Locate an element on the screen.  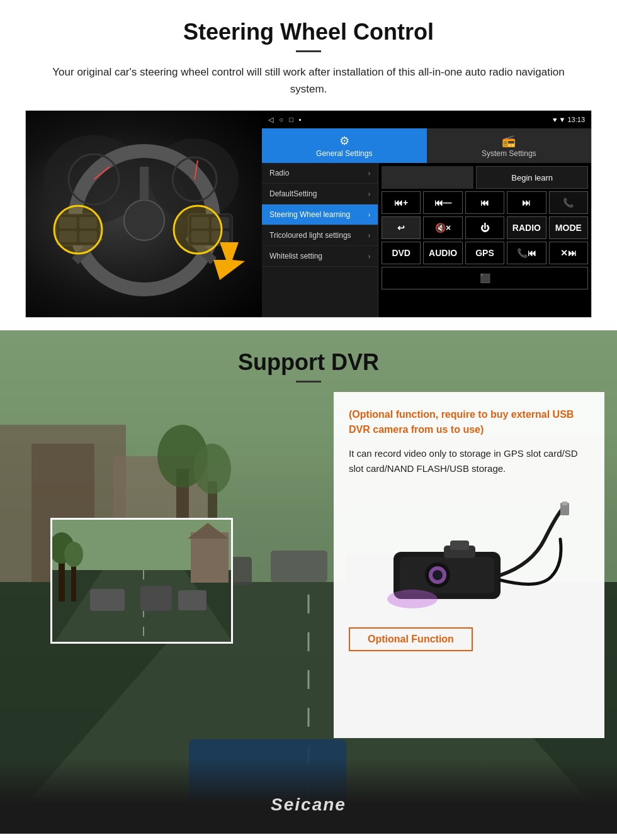
menu-item-tricoloured: Tricoloured light settings › is located at coordinates (320, 235).